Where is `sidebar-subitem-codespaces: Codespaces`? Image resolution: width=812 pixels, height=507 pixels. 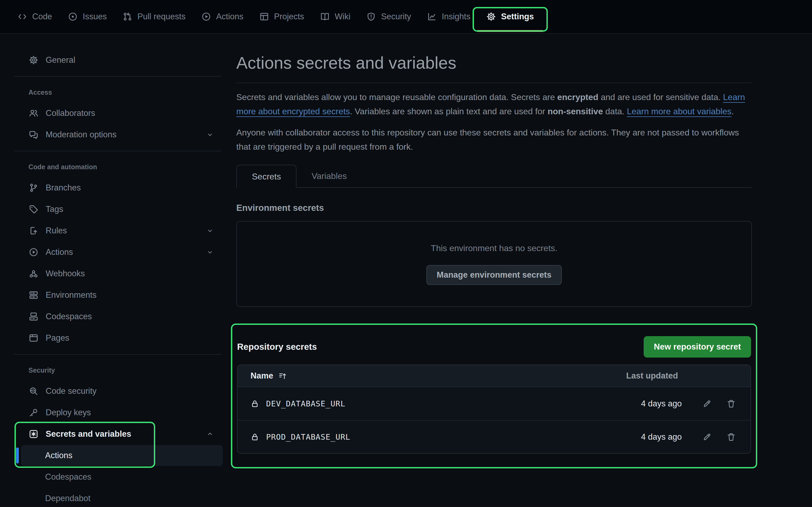
sidebar-subitem-codespaces: Codespaces is located at coordinates (114, 477).